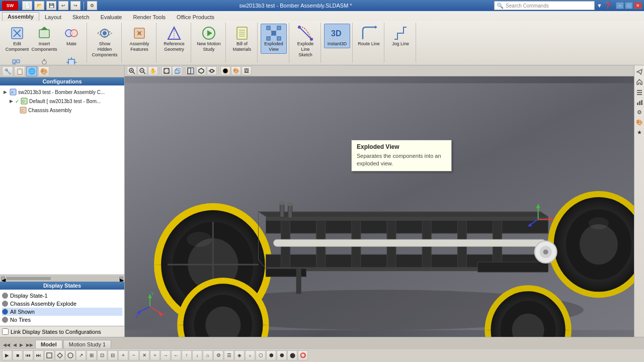 The width and height of the screenshot is (644, 362). What do you see at coordinates (176, 355) in the screenshot?
I see `mt-btn-13: ←` at bounding box center [176, 355].